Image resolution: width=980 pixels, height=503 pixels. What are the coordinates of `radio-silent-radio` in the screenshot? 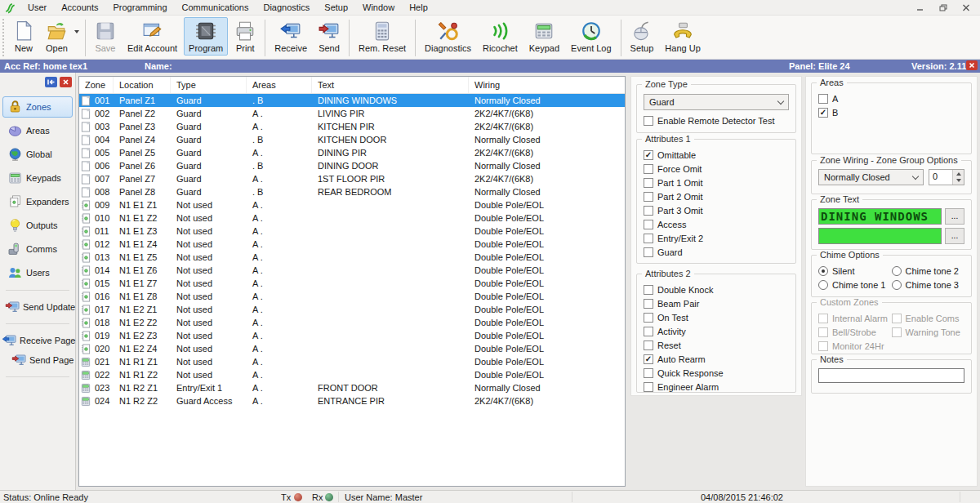 It's located at (823, 271).